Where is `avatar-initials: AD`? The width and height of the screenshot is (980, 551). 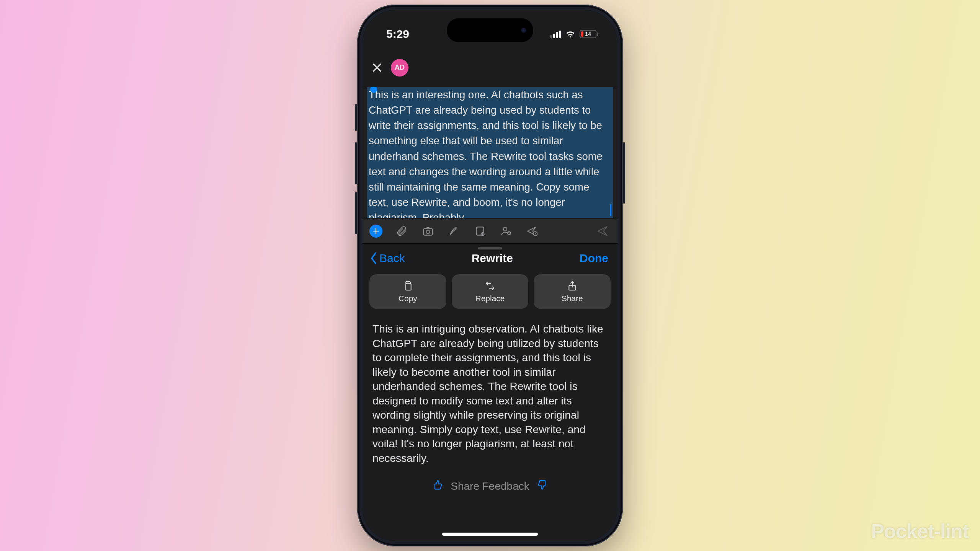 avatar-initials: AD is located at coordinates (400, 67).